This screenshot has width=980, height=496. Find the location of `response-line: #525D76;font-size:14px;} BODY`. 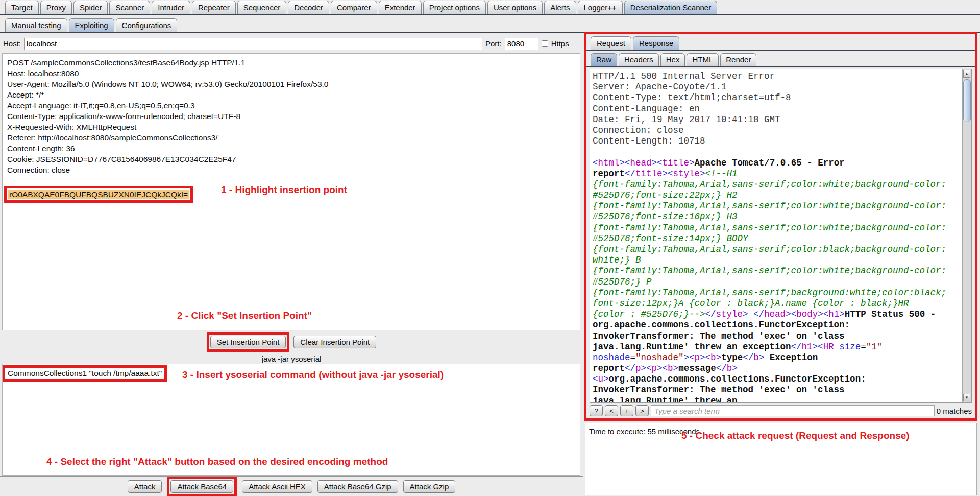

response-line: #525D76;font-size:14px;} BODY is located at coordinates (777, 239).